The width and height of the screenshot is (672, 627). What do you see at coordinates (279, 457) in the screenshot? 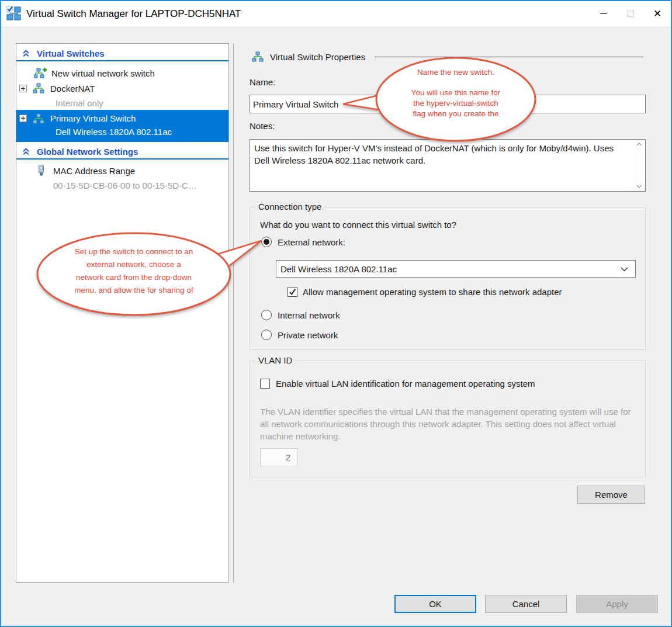
I see `vlan-id-input: 2` at bounding box center [279, 457].